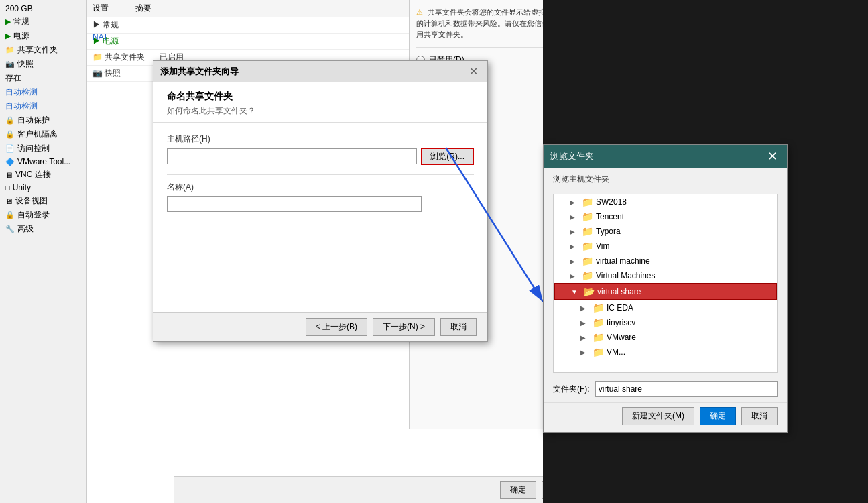 The height and width of the screenshot is (503, 868). Describe the element at coordinates (320, 327) in the screenshot. I see `wizard-footer: < 上一步(B) 下一步(N) > 取消` at that location.